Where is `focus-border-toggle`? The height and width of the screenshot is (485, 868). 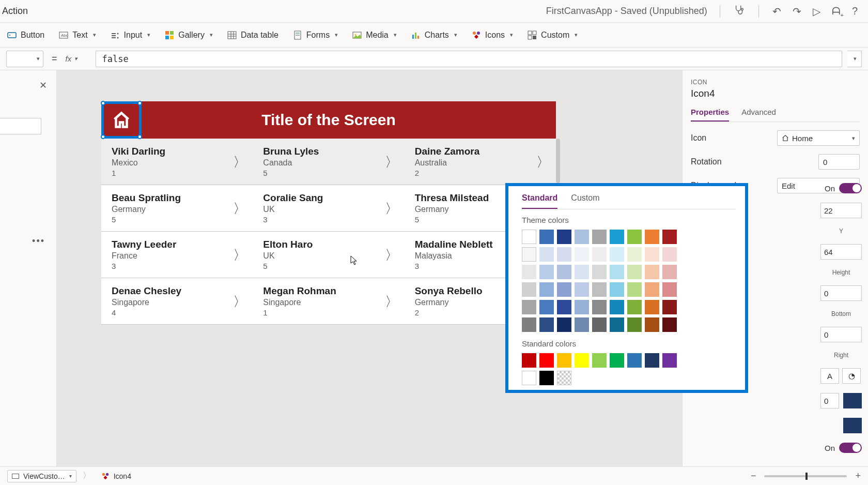
focus-border-toggle is located at coordinates (850, 448).